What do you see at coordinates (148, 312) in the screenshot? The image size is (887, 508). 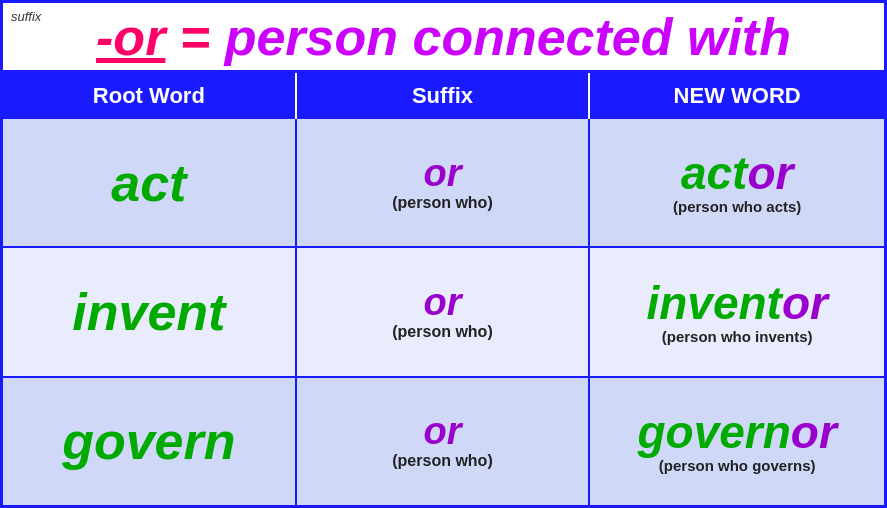 I see `root-word-2: invent` at bounding box center [148, 312].